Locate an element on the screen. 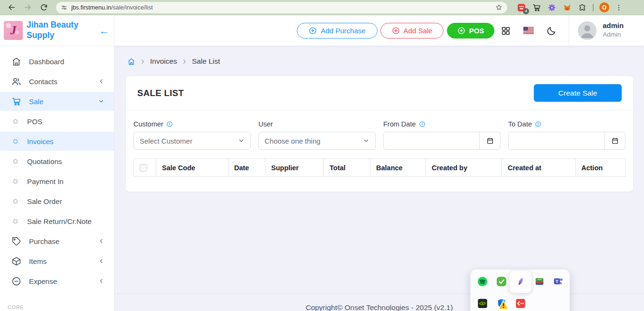 The height and width of the screenshot is (311, 644). extensions-puzzle-icon is located at coordinates (582, 8).